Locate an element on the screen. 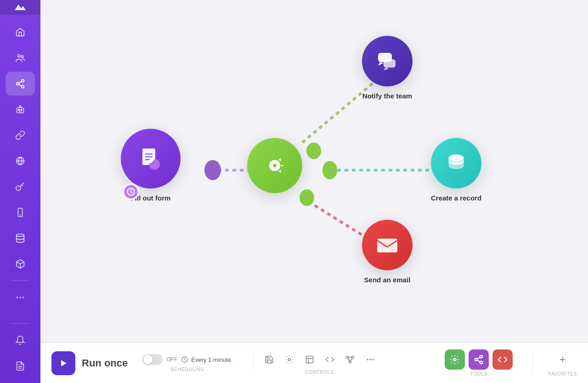 The image size is (588, 383). sidebar-item-account is located at coordinates (20, 366).